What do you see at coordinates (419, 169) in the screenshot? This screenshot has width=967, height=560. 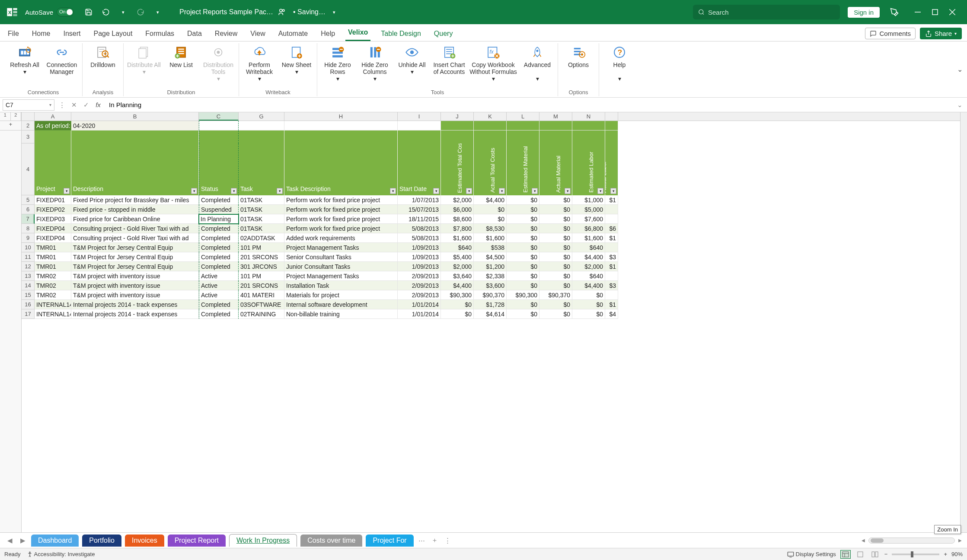 I see `hdr-start-date: Start Date▾` at bounding box center [419, 169].